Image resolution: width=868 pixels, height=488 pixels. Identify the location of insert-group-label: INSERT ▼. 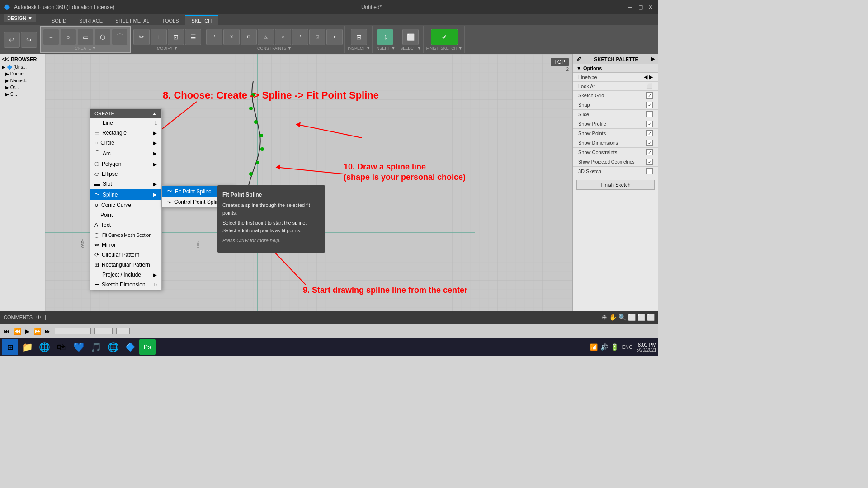
(385, 48).